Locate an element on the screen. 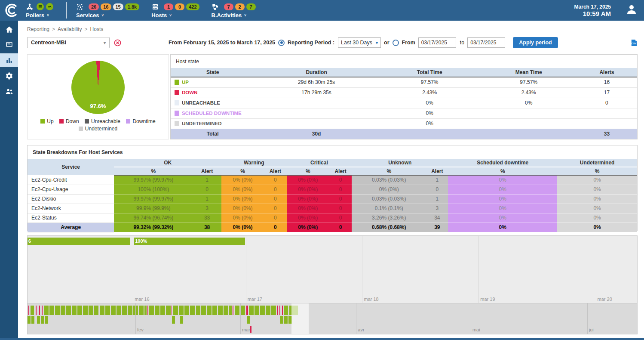 This screenshot has height=340, width=644. ba-ok-badge: 7 is located at coordinates (251, 7).